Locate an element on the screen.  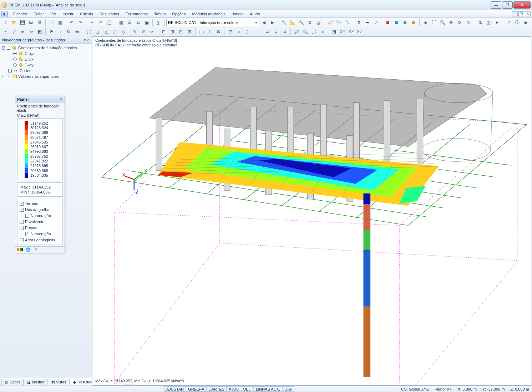
zoom-icon: 🔍 is located at coordinates (442, 22).